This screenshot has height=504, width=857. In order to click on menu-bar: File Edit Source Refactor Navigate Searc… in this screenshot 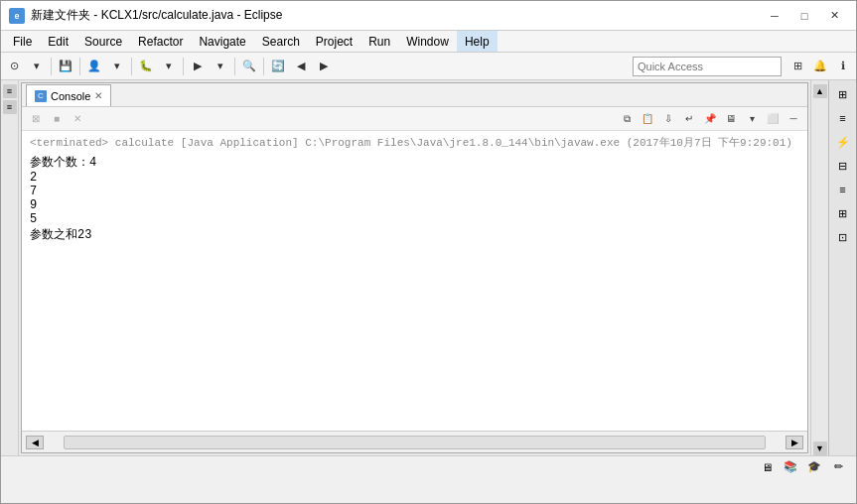, I will do `click(429, 42)`.